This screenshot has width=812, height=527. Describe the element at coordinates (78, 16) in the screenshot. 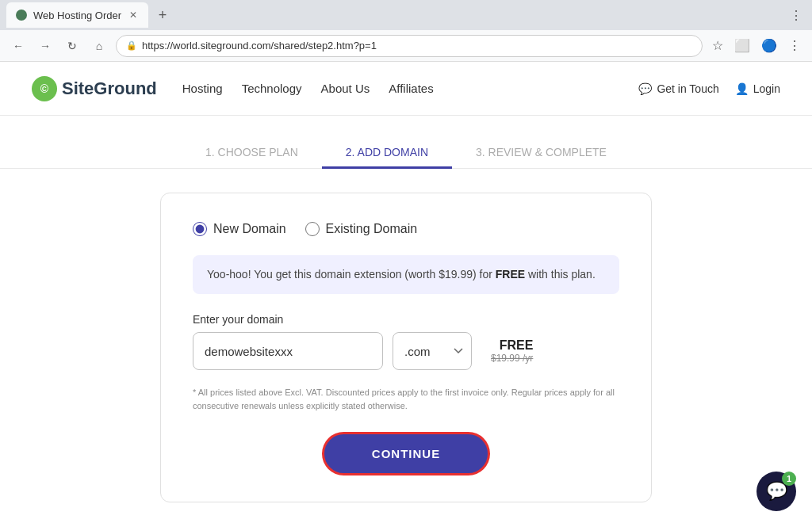

I see `tab-label: Web Hosting Order` at that location.